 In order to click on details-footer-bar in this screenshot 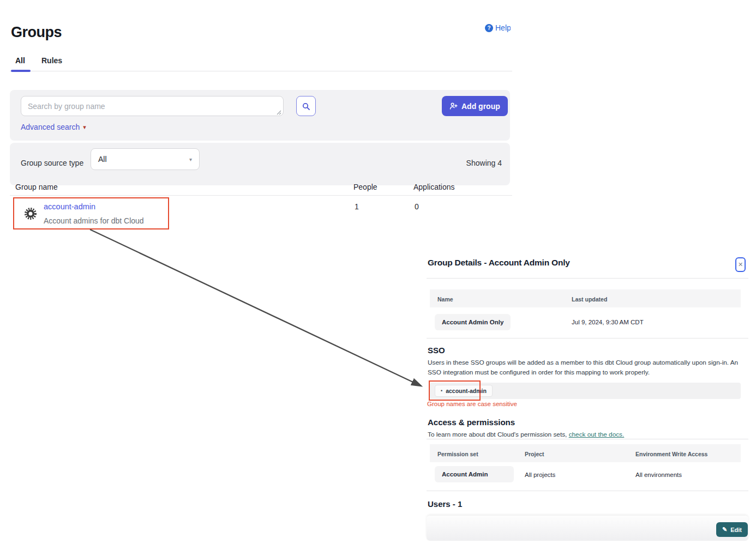, I will do `click(587, 528)`.